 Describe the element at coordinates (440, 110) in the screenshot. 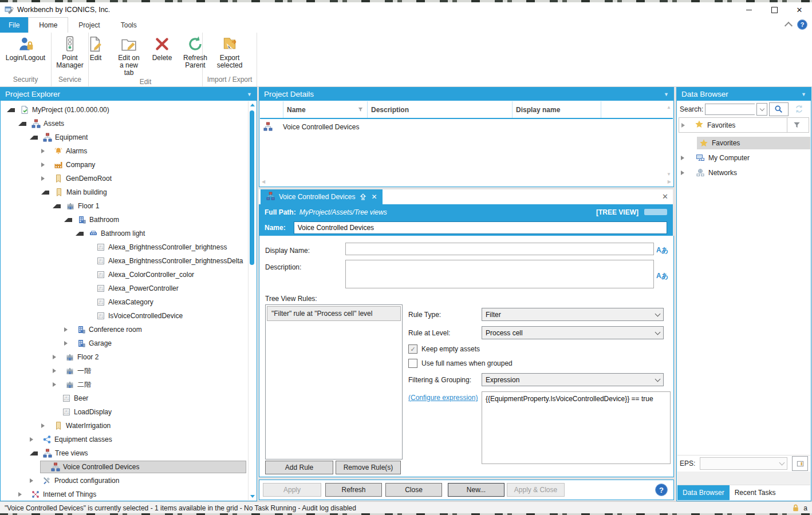

I see `column-header-description: Description` at that location.